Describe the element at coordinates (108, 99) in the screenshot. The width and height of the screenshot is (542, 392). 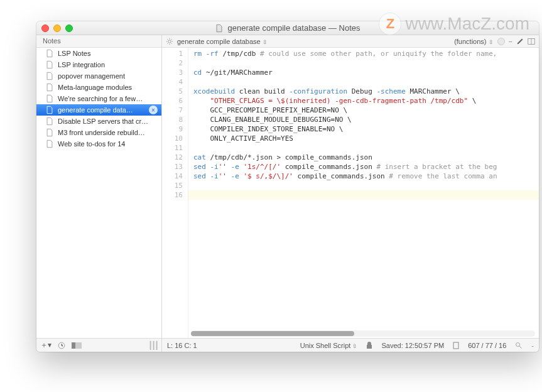
I see `sidebar-item-label: We're searching for a few…` at that location.